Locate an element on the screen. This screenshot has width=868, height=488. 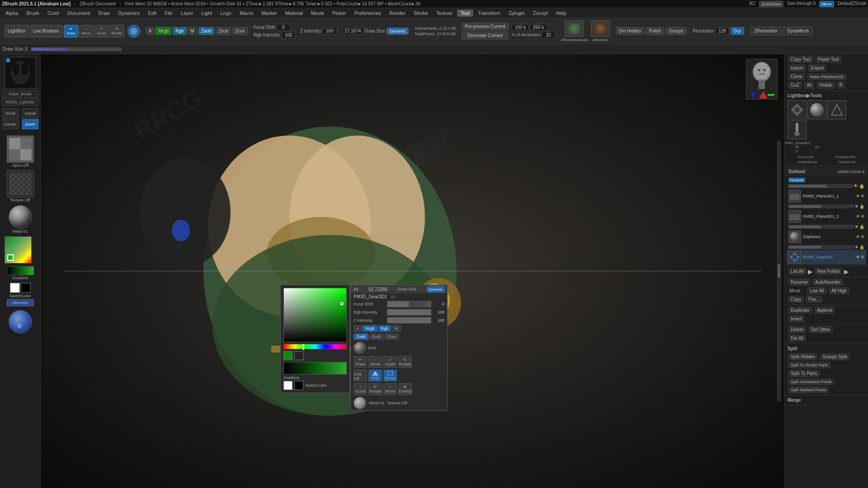
draw-mode-btn: ✏Draw is located at coordinates (71, 31).